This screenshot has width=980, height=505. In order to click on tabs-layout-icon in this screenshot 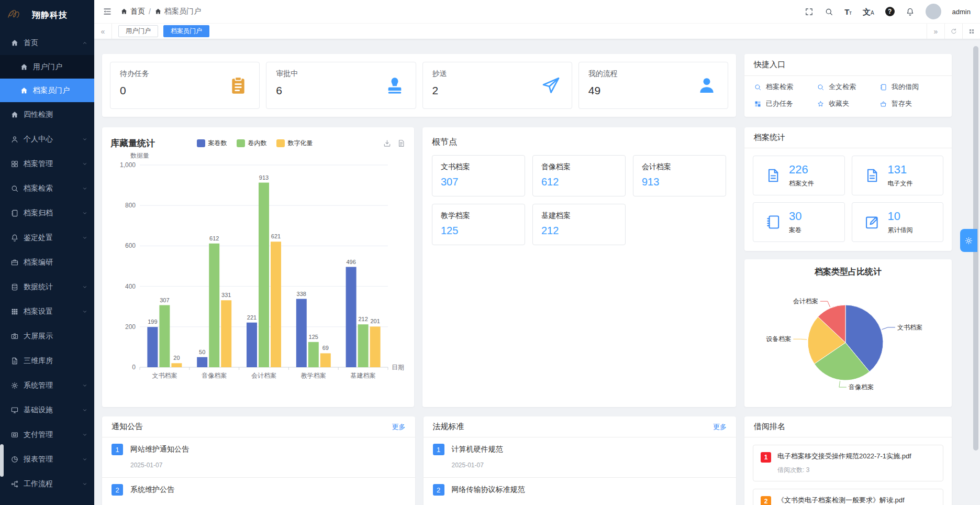, I will do `click(971, 31)`.